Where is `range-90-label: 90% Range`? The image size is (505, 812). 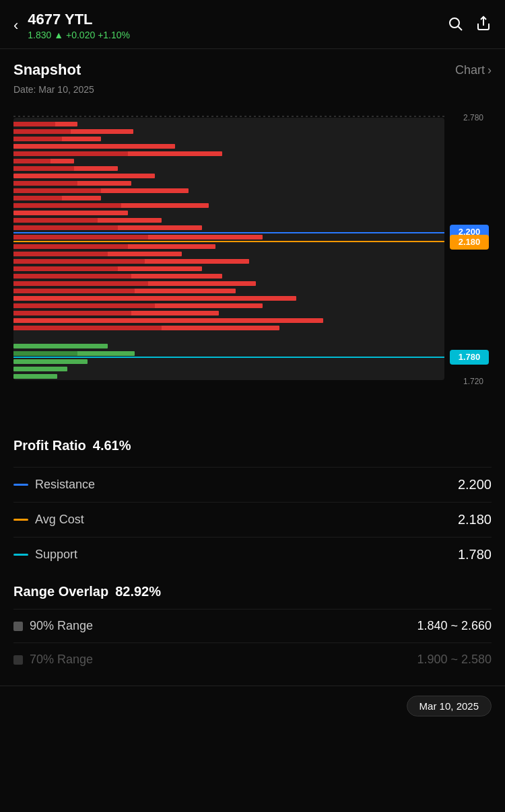
range-90-label: 90% Range is located at coordinates (61, 626).